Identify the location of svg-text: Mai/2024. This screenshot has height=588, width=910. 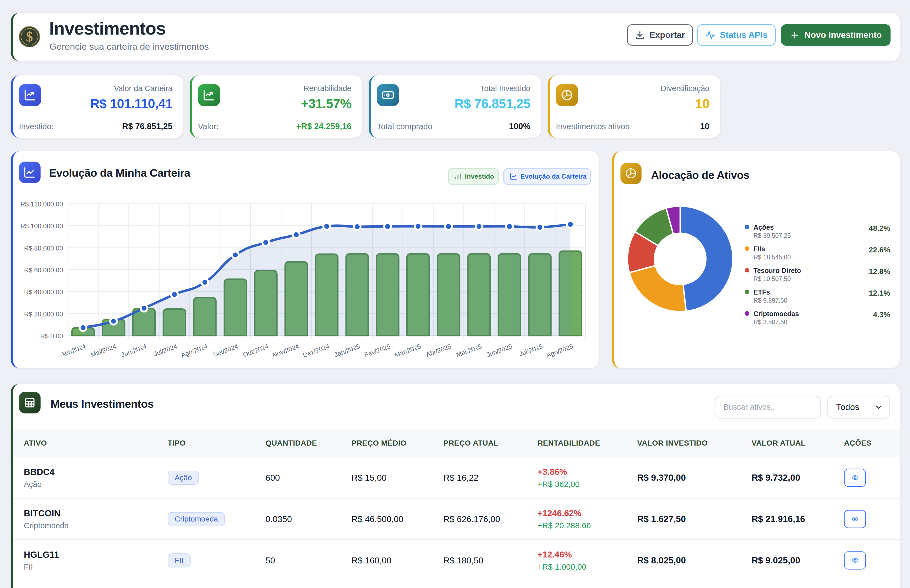
(104, 351).